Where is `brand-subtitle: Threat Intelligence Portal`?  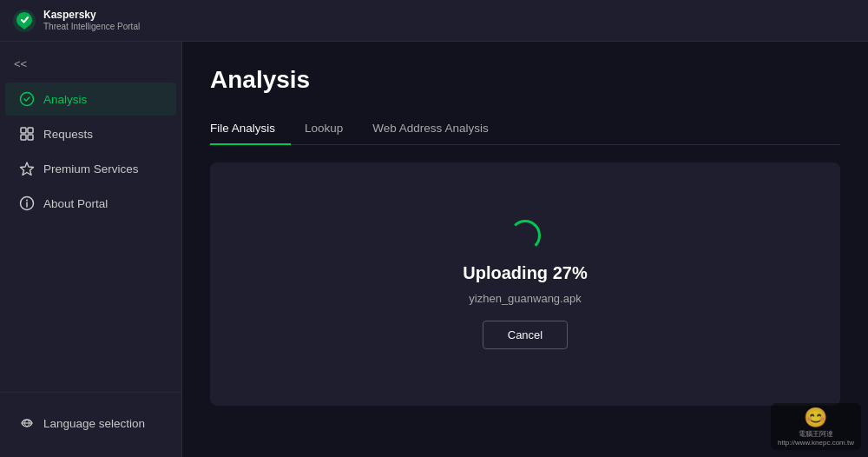 brand-subtitle: Threat Intelligence Portal is located at coordinates (92, 27).